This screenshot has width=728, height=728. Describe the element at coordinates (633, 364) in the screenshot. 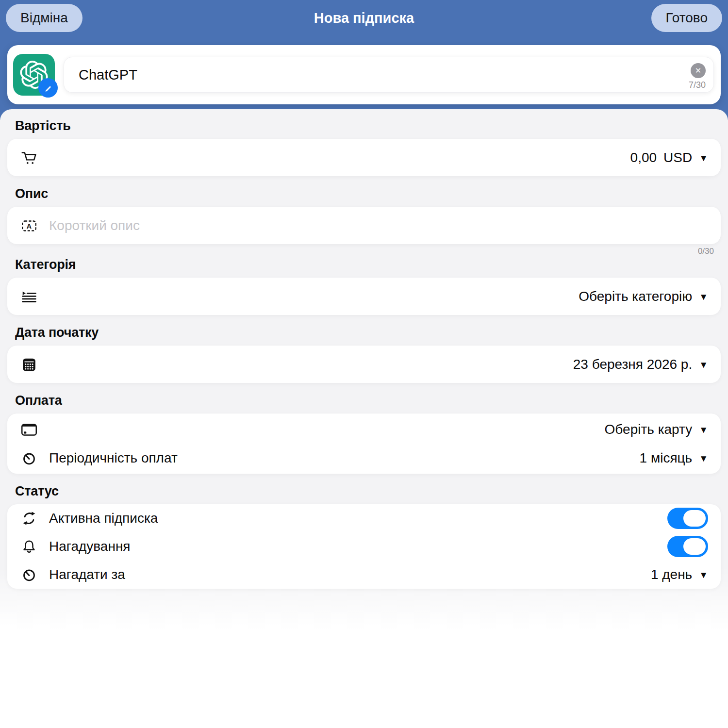

I see `start-date-selected: 23 березня 2026 р.` at that location.